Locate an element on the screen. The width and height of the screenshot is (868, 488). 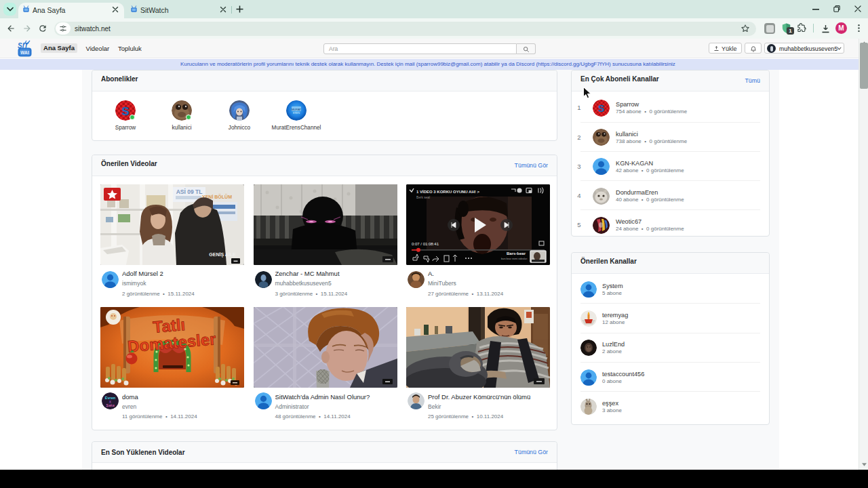
svg-text: 1 VİDEO 3 KORKU OYUNU AH! > is located at coordinates (448, 192).